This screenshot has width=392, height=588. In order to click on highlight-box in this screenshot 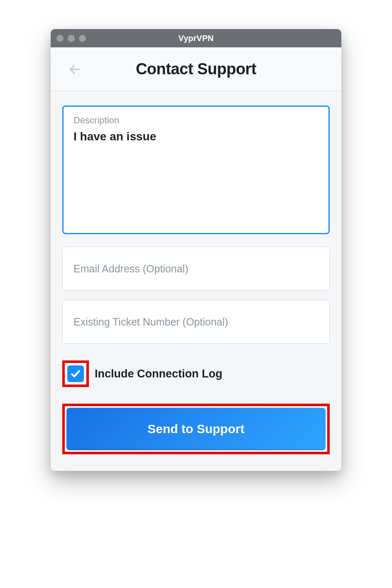, I will do `click(76, 374)`.